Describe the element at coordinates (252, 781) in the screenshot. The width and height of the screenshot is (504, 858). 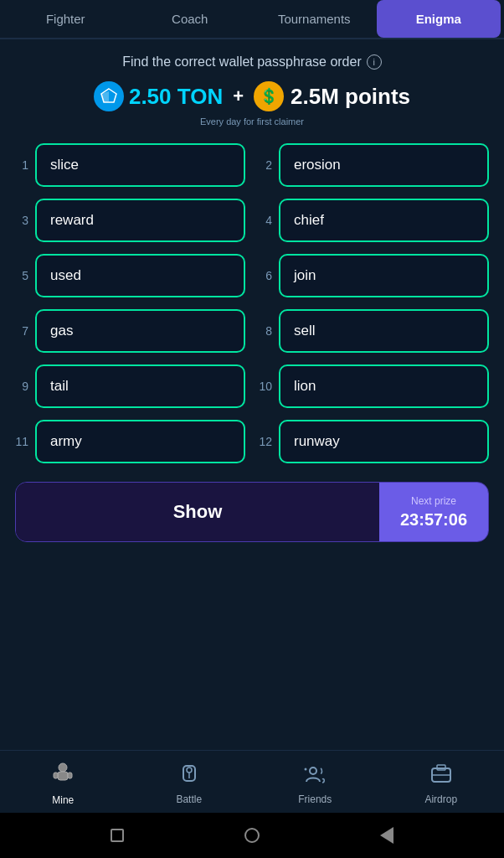
I see `bottom-navigation: Mine Battle Friends` at that location.